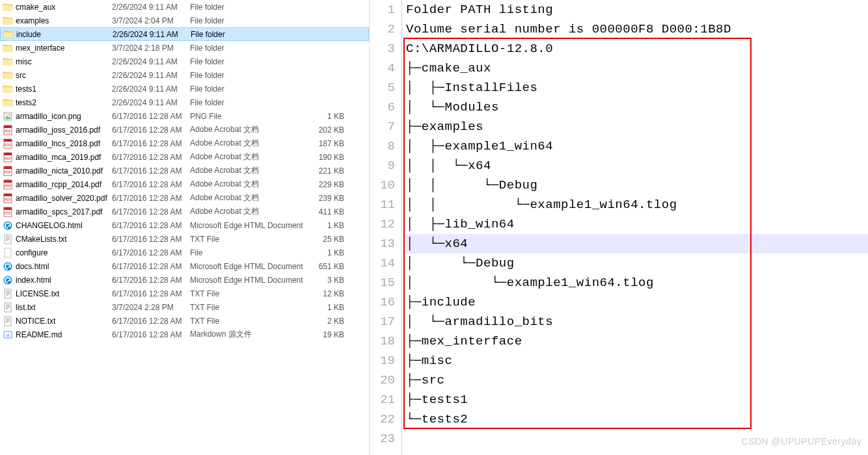  What do you see at coordinates (185, 198) in the screenshot?
I see `file-row: PDFarmadillo_solver_2020.pdf6/17/2016 12…` at bounding box center [185, 198].